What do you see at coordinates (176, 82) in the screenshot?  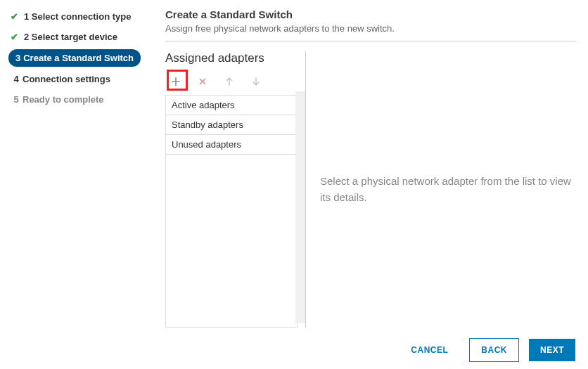 I see `add-icon` at bounding box center [176, 82].